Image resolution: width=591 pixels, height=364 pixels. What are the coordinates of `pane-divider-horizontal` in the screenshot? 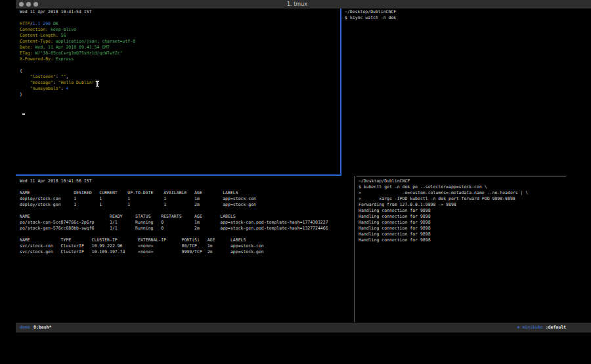 It's located at (461, 176).